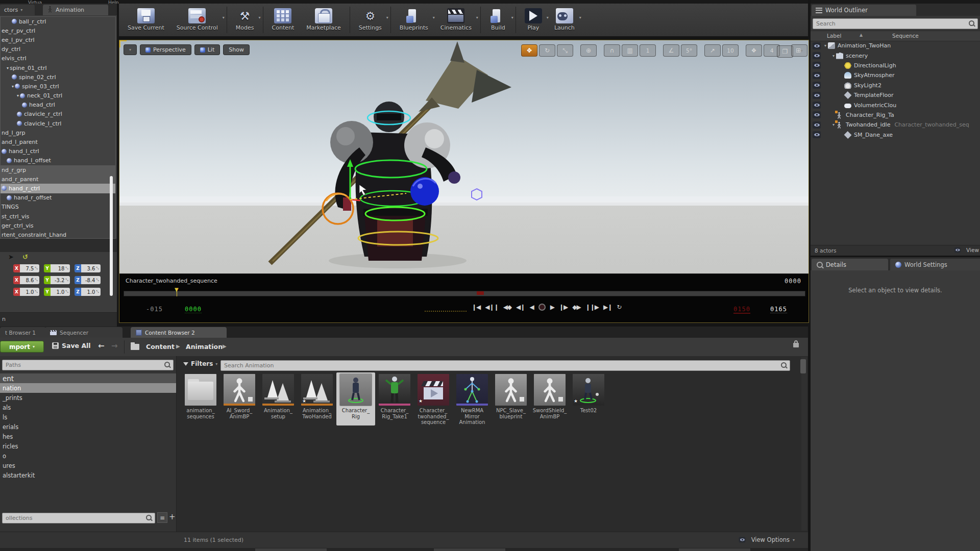 The image size is (980, 551). What do you see at coordinates (564, 307) in the screenshot?
I see `step-forward-button: ❙▶` at bounding box center [564, 307].